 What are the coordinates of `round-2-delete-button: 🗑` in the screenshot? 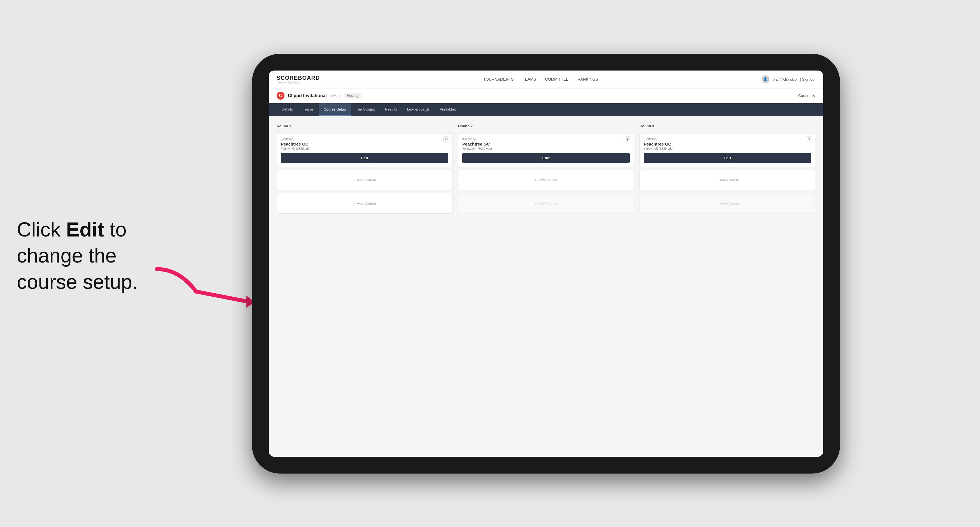 It's located at (628, 139).